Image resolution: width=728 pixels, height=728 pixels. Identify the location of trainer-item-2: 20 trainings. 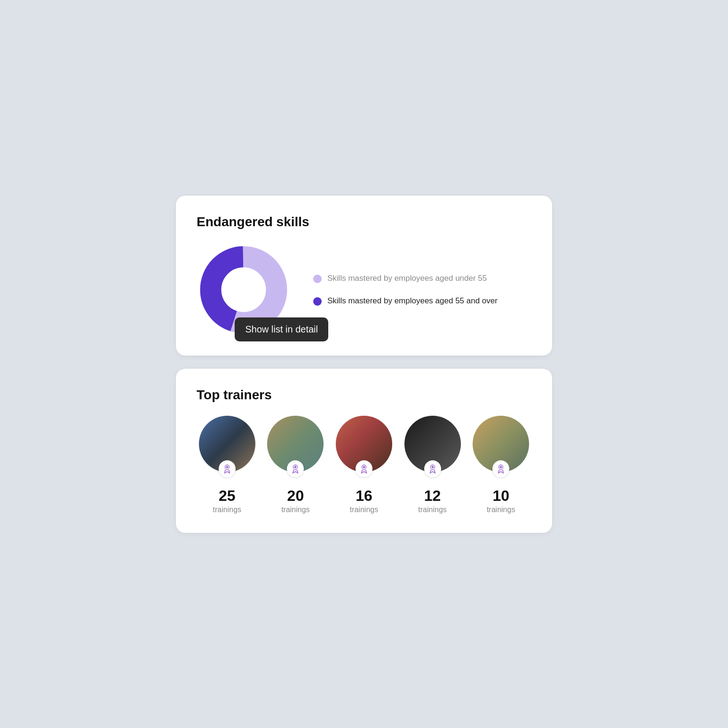
(296, 465).